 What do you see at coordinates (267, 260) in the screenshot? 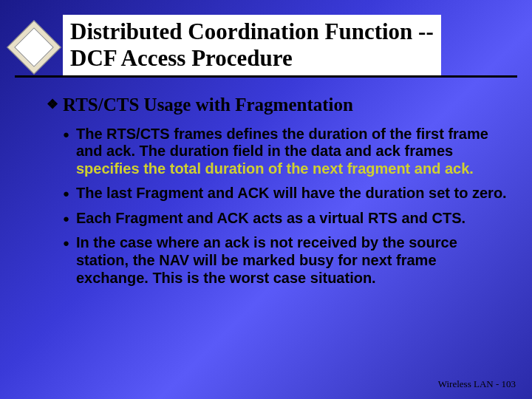
I see `bullet-text-pre: In the case where an ack is not received…` at bounding box center [267, 260].